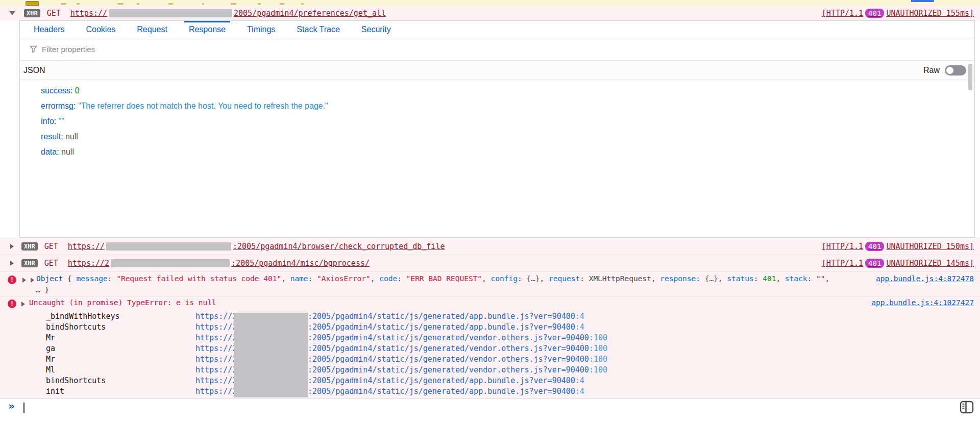 The image size is (980, 425). Describe the element at coordinates (101, 30) in the screenshot. I see `tab-cookies: Cookies` at that location.